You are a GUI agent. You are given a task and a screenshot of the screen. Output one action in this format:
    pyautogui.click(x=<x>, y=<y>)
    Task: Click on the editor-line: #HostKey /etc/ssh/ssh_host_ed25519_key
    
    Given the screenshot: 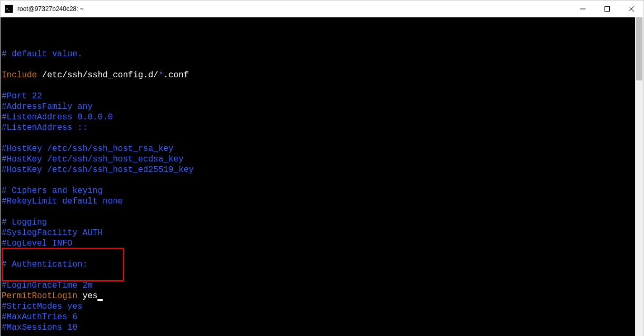 What is the action you would take?
    pyautogui.click(x=318, y=170)
    